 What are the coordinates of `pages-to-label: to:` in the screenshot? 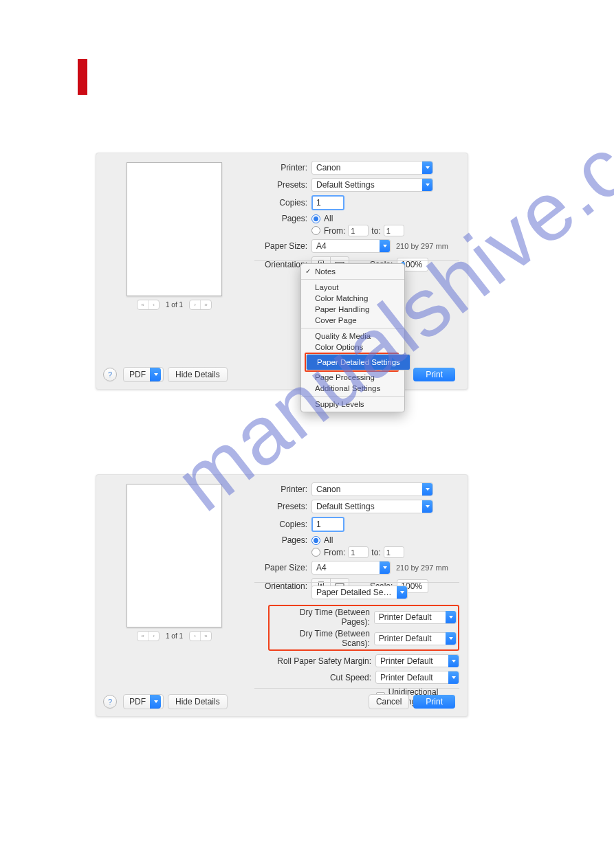 It's located at (375, 231).